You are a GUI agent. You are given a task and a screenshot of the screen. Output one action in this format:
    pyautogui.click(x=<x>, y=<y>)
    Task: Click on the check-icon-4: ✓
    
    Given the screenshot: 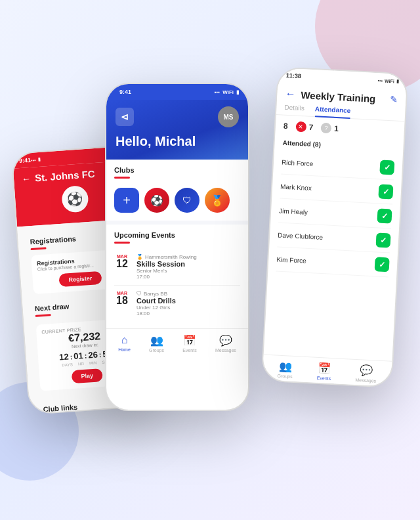 What is the action you would take?
    pyautogui.click(x=383, y=240)
    